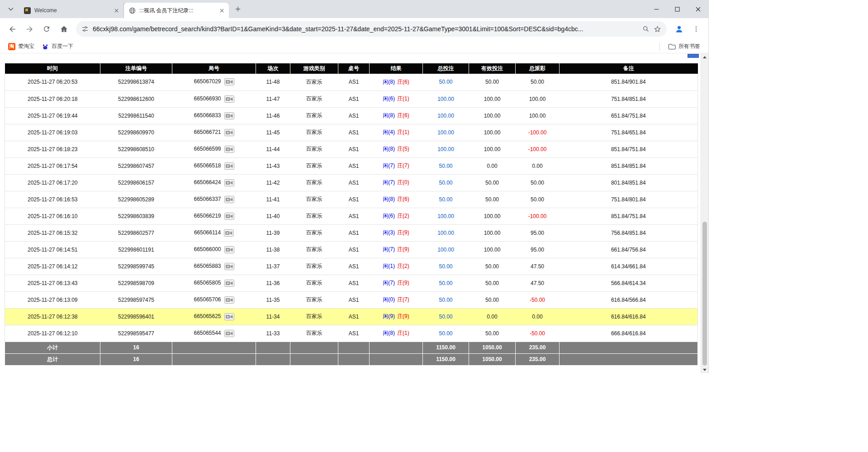  What do you see at coordinates (365, 29) in the screenshot?
I see `url-text: 66cxkj98.com/game/betrecord_search/kind3…` at bounding box center [365, 29].